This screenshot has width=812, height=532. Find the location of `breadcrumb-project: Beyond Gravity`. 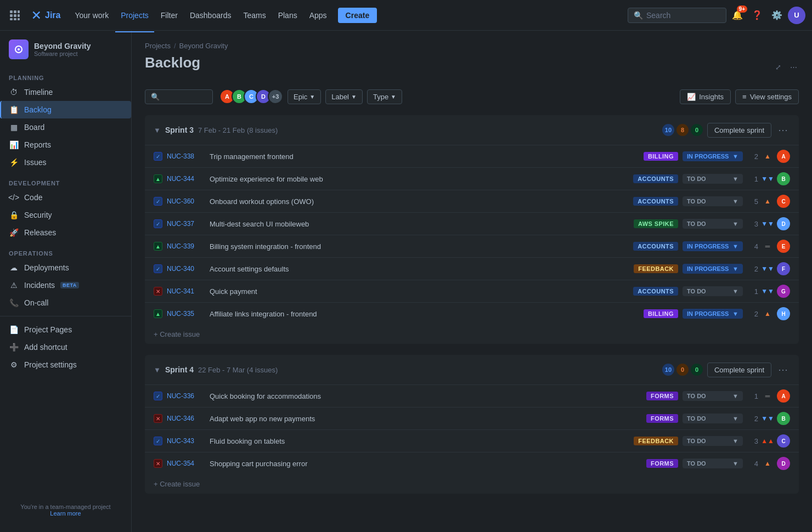

breadcrumb-project: Beyond Gravity is located at coordinates (204, 46).